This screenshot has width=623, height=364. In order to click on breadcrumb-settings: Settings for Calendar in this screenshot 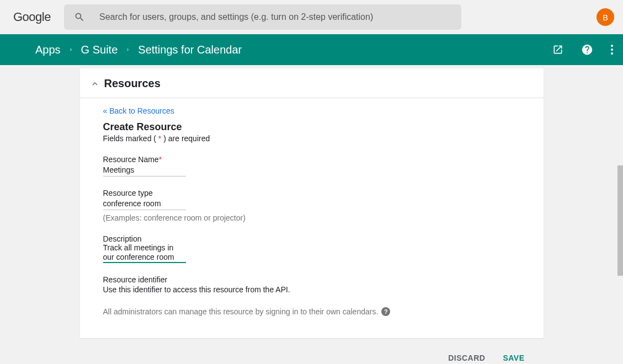, I will do `click(190, 50)`.